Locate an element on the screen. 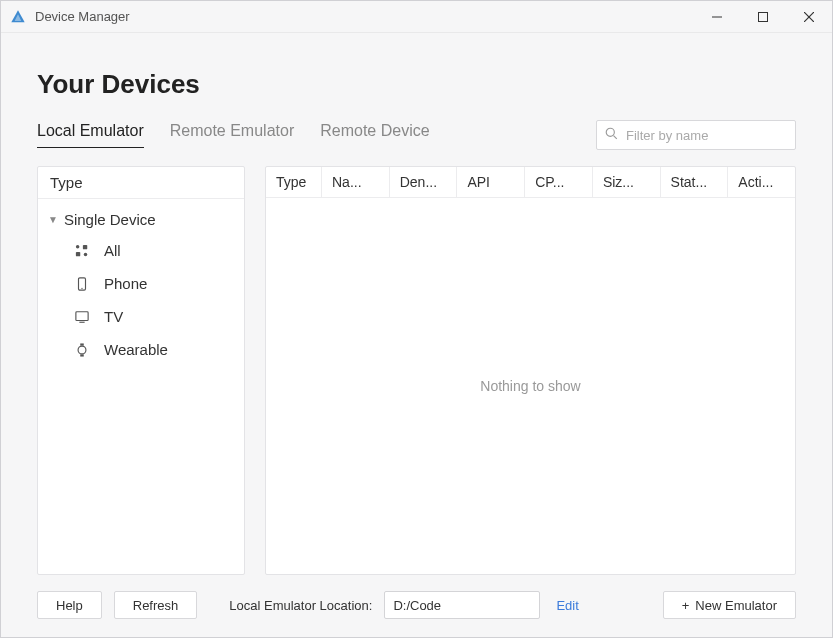 This screenshot has height=638, width=833. tree-item-label: Phone is located at coordinates (126, 284).